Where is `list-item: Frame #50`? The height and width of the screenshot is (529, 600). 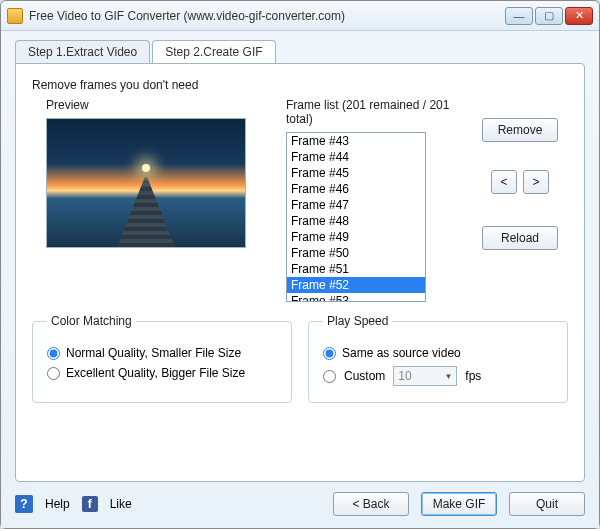
list-item: Frame #50 is located at coordinates (356, 253).